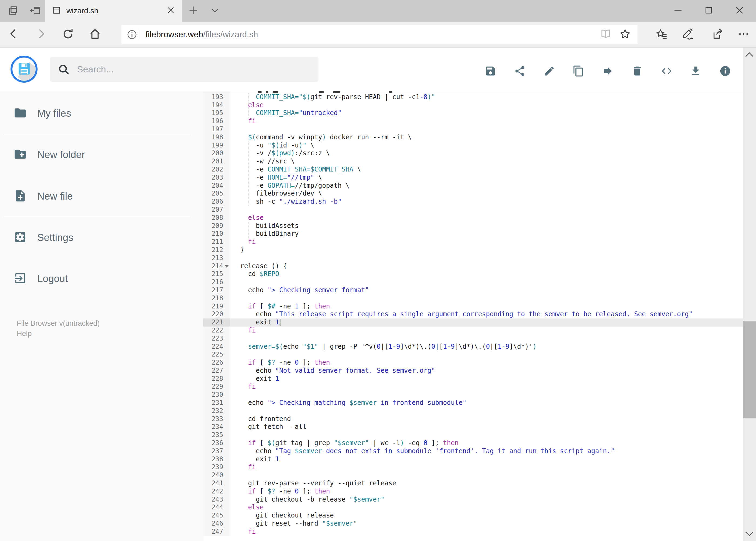 The height and width of the screenshot is (541, 756). Describe the element at coordinates (487, 146) in the screenshot. I see `code-line-content: -u "$(id -u)" \` at that location.